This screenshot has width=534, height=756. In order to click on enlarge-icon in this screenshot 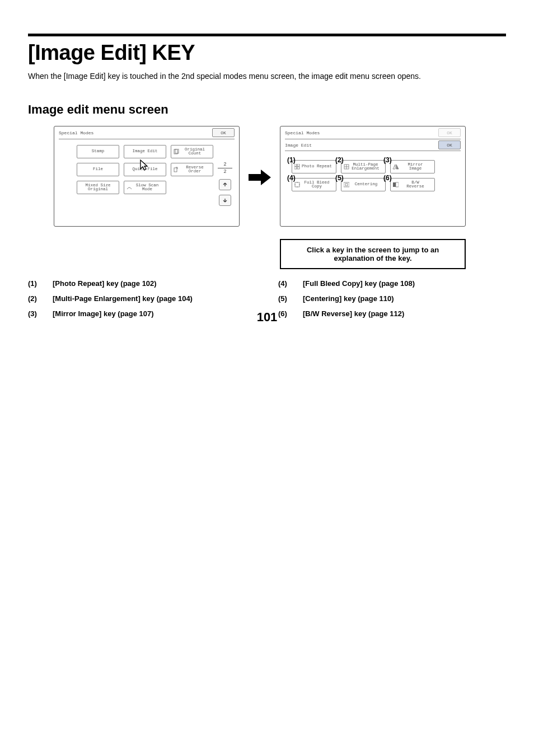, I will do `click(346, 167)`.